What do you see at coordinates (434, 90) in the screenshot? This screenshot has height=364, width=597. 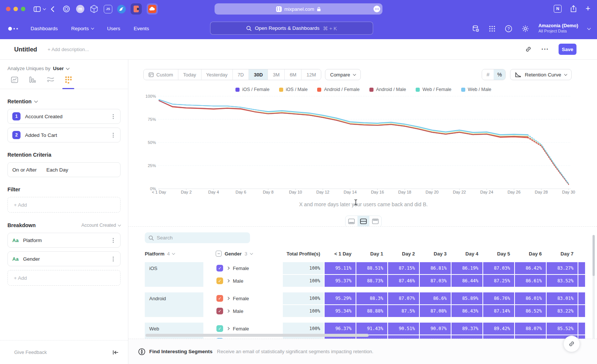 I see `legend-item: Web / Female` at bounding box center [434, 90].